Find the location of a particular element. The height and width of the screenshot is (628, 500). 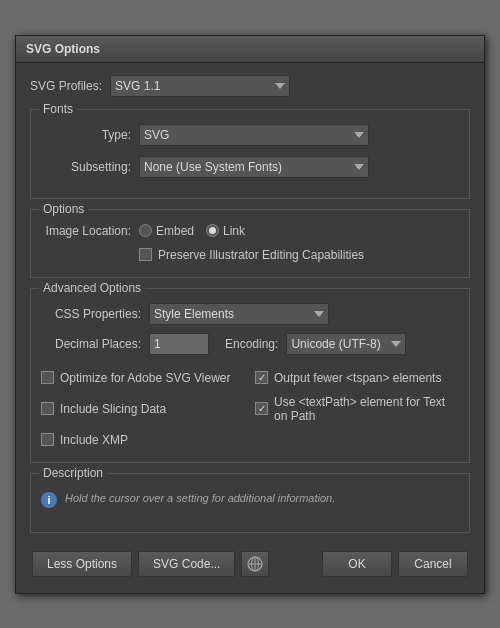

image-location-radio-group: Embed Link is located at coordinates (192, 231).